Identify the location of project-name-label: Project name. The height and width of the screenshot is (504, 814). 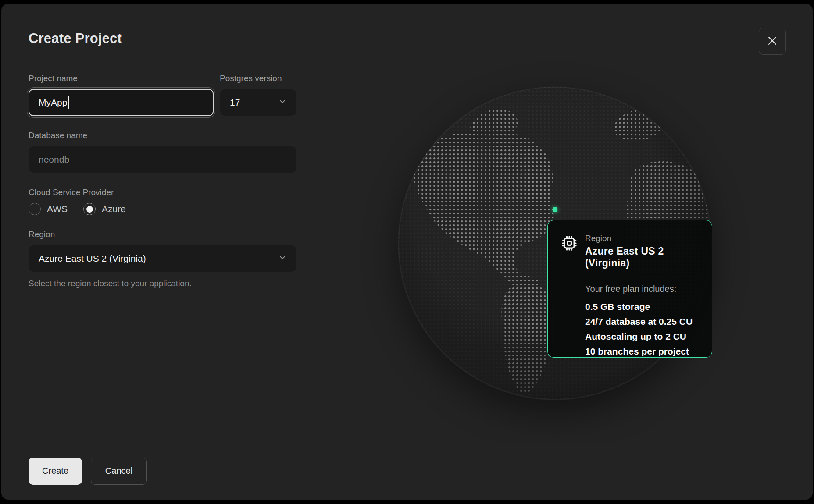
(121, 78).